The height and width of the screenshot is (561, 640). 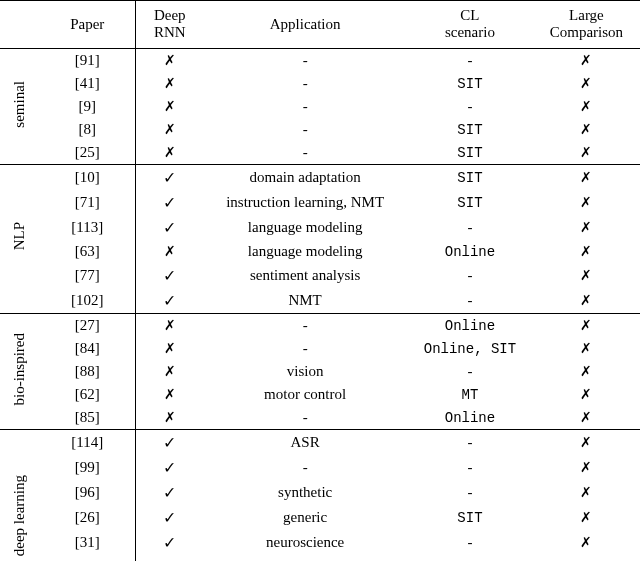 I want to click on table-row: [25]✗-SIT✗, so click(x=320, y=153).